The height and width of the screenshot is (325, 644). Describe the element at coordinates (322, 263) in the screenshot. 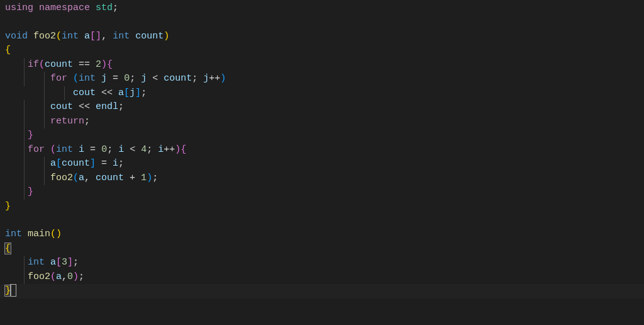

I see `code-line-19: int a[3];` at that location.